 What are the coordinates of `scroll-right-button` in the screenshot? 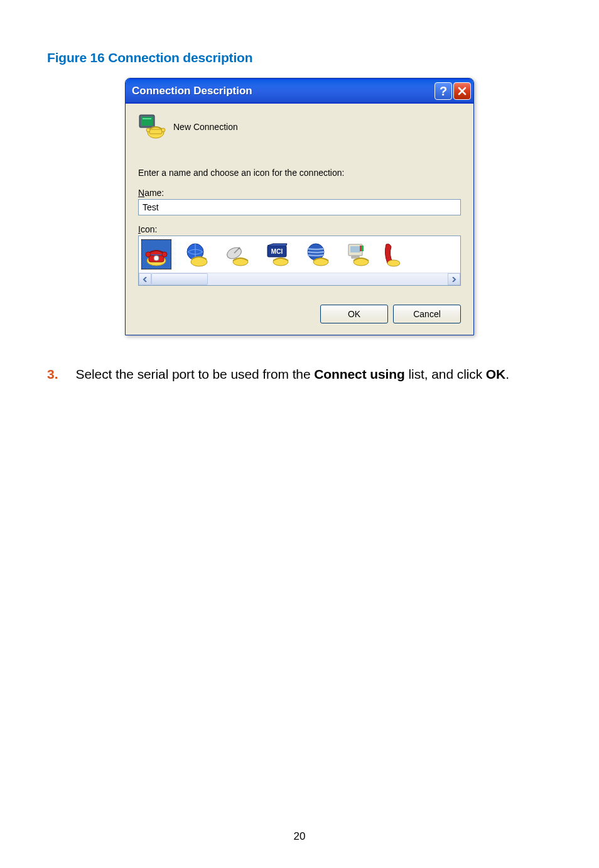 It's located at (454, 279).